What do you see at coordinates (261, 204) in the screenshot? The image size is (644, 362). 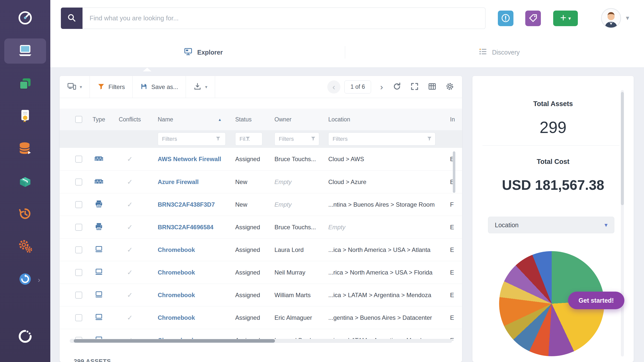 I see `table-row: ✓ BRN3C2AF438F3D7 New Empty ...ntina > B…` at bounding box center [261, 204].